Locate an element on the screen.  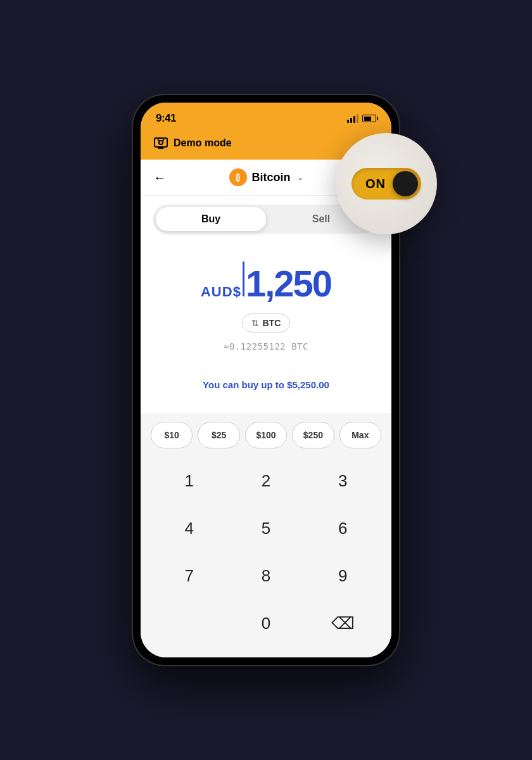
status-time: 9:41 is located at coordinates (166, 118).